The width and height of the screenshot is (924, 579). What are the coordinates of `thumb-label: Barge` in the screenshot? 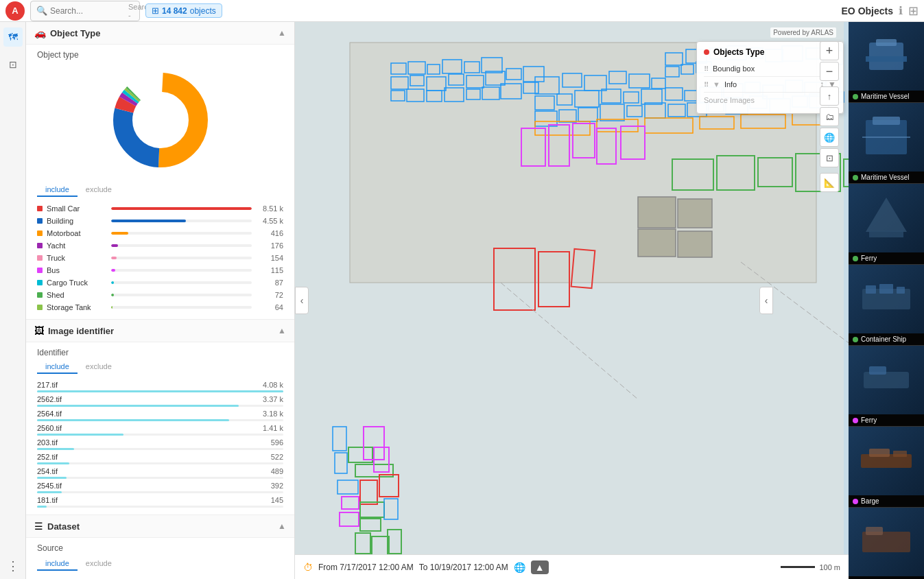 It's located at (886, 578).